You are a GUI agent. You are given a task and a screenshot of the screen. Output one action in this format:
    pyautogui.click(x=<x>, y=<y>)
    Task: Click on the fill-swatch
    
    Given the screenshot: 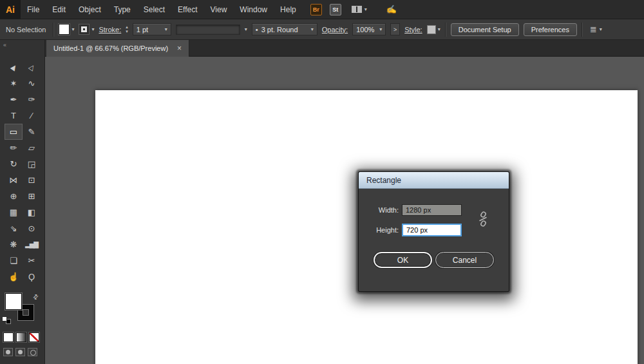 What is the action you would take?
    pyautogui.click(x=64, y=30)
    